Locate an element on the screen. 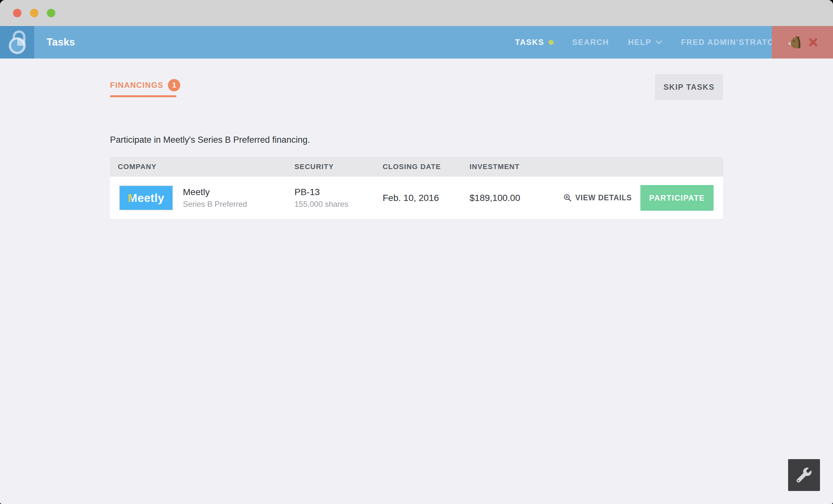 The height and width of the screenshot is (504, 833). nav-search-label: SEARCH is located at coordinates (591, 43).